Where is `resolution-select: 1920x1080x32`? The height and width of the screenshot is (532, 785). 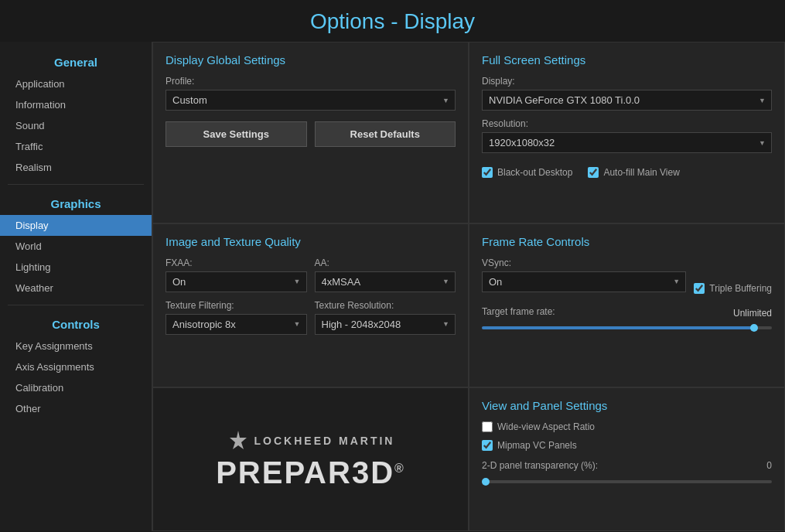
resolution-select: 1920x1080x32 is located at coordinates (626, 142).